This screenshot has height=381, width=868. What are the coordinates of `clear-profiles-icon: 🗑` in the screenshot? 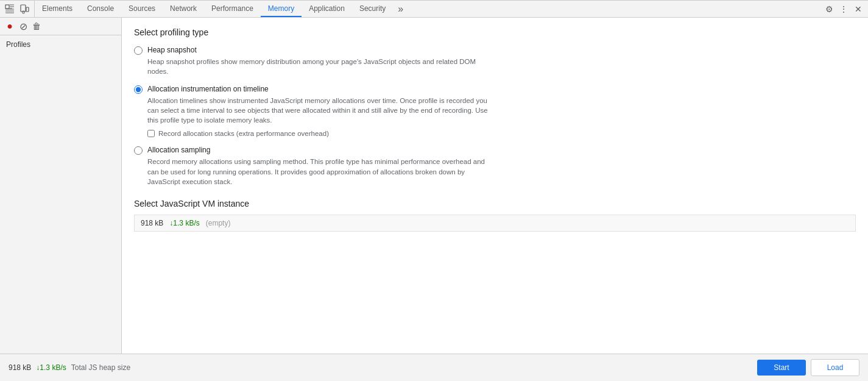 It's located at (37, 26).